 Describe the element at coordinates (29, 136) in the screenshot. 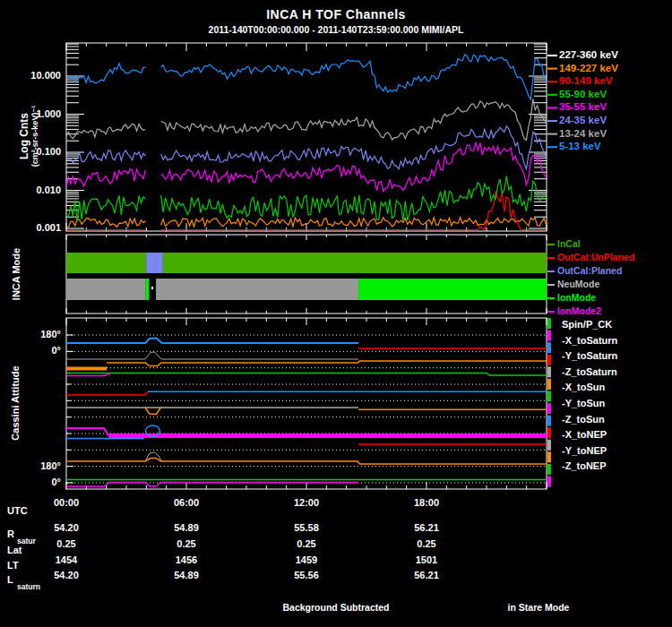

I see `flux-axis-title: Log Cnts (cm²-sr-s-keV)⁻¹` at that location.